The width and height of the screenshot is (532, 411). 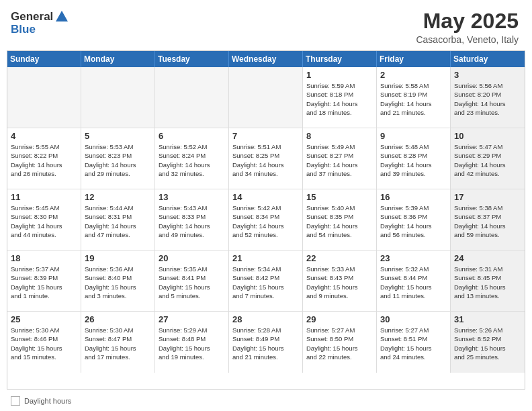 What do you see at coordinates (468, 40) in the screenshot?
I see `location: Casacorba, Veneto, Italy` at bounding box center [468, 40].